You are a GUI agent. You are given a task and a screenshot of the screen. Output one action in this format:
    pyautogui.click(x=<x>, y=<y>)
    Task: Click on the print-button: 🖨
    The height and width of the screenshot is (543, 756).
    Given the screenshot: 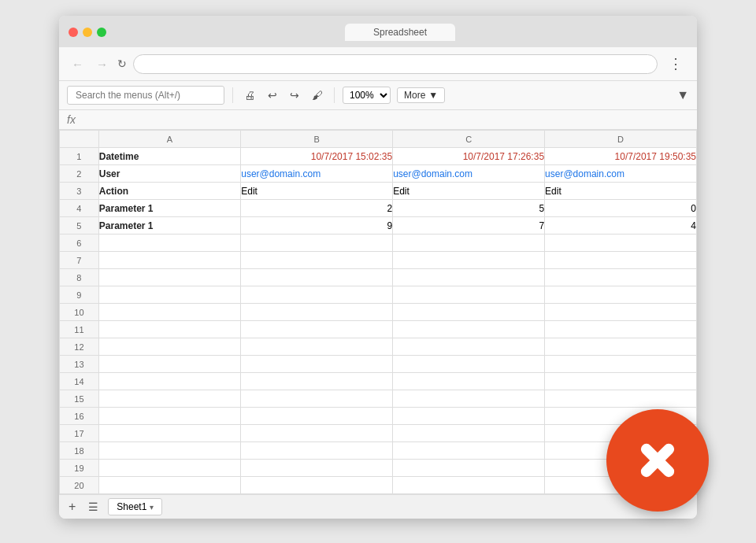 What is the action you would take?
    pyautogui.click(x=250, y=95)
    